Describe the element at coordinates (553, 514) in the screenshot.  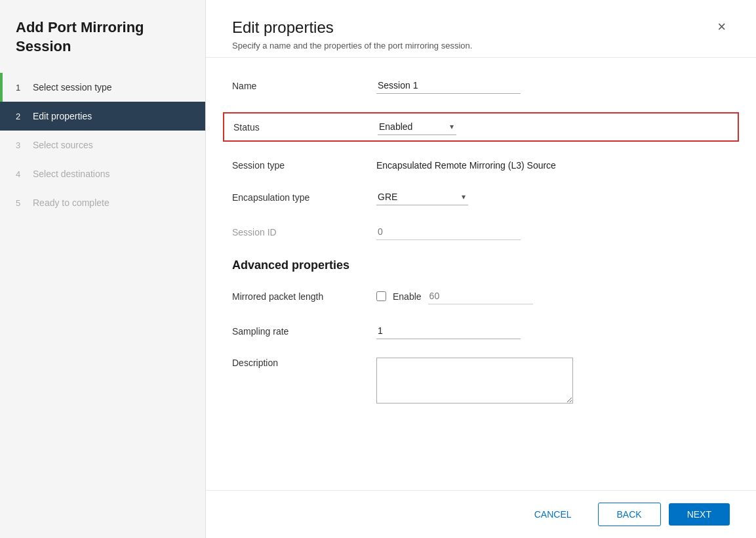
I see `cancel-button: CANCEL` at that location.